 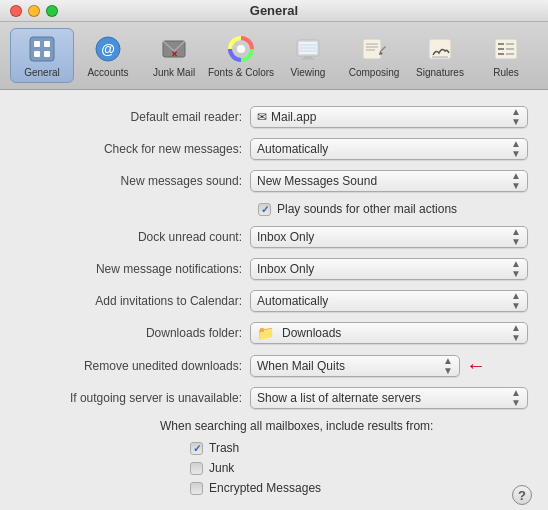 I want to click on remove-downloads-control: When Mail Quits ▲▼ ←, so click(x=389, y=366).